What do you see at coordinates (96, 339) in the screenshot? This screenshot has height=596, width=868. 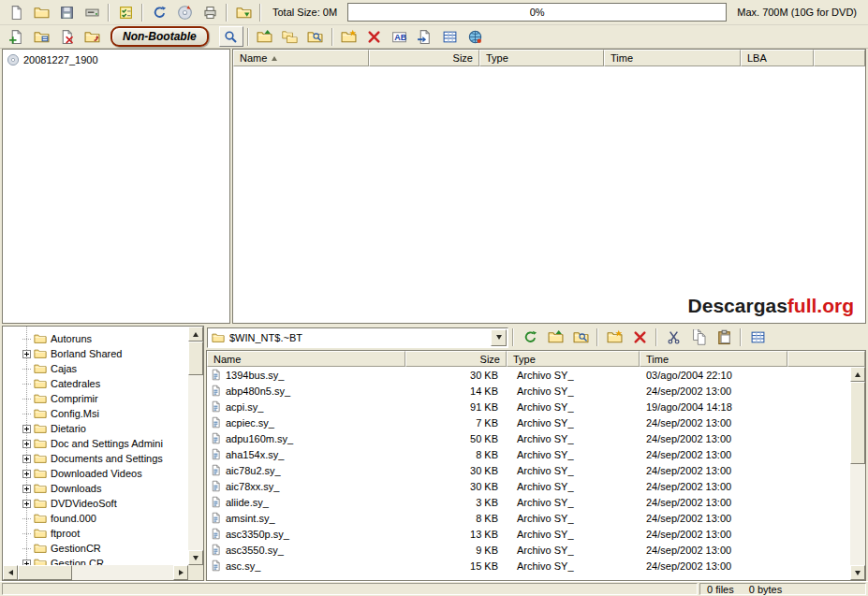 I see `tree-item: Autoruns` at bounding box center [96, 339].